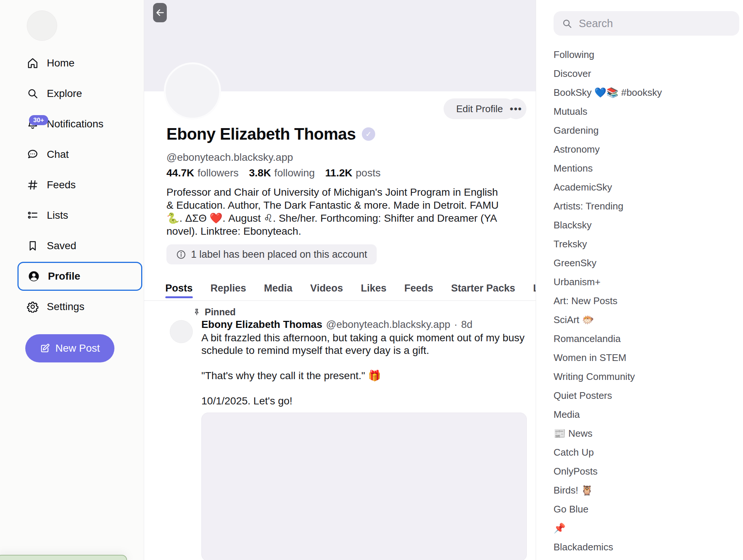 This screenshot has height=560, width=743. What do you see at coordinates (646, 320) in the screenshot?
I see `feed-item-sciart: SciArt 🐡` at bounding box center [646, 320].